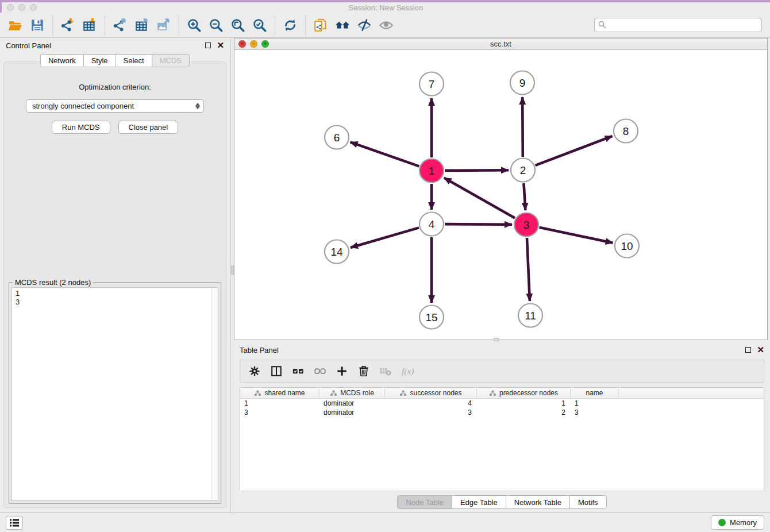 The image size is (770, 532). I want to click on graph-node-label: 4, so click(432, 224).